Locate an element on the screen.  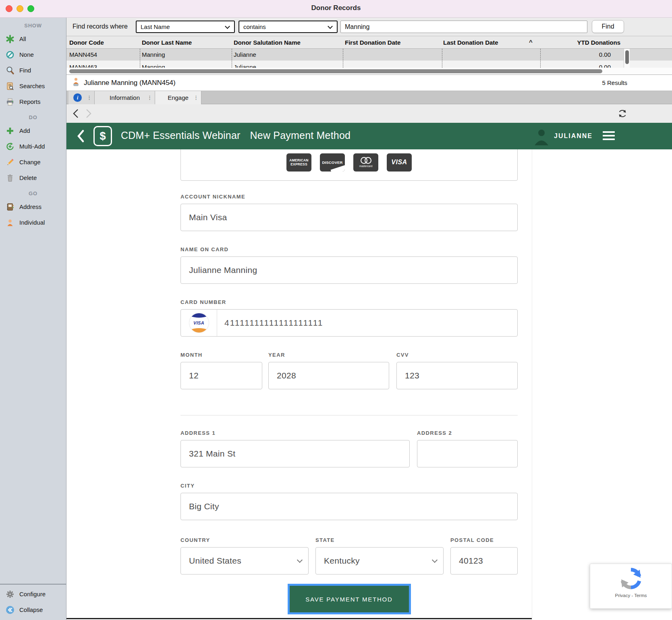
sidebar-item-label: Address is located at coordinates (31, 207).